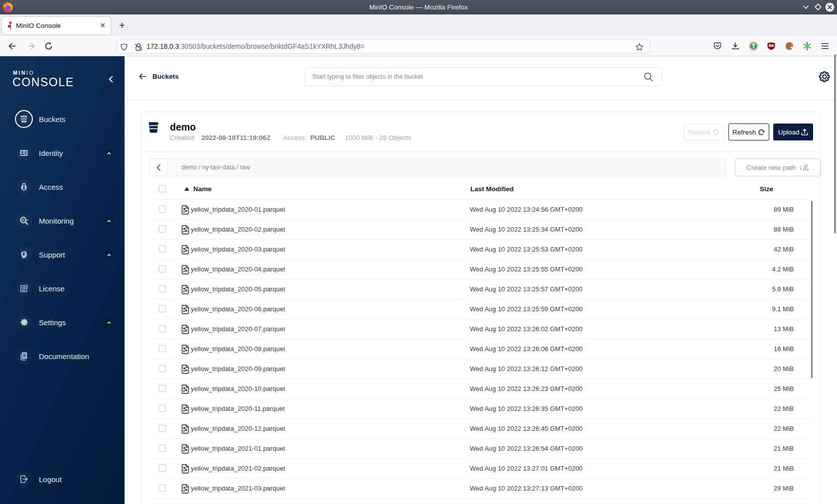 The width and height of the screenshot is (837, 504). What do you see at coordinates (771, 46) in the screenshot?
I see `svg-text: uO` at bounding box center [771, 46].